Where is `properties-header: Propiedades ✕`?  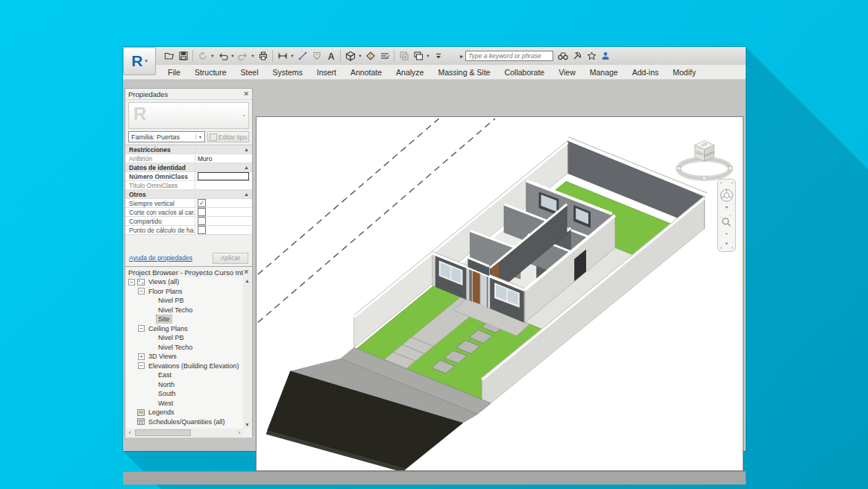
properties-header: Propiedades ✕ is located at coordinates (189, 94).